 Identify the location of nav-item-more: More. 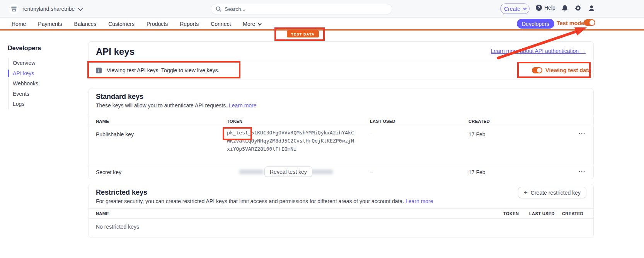
(252, 24).